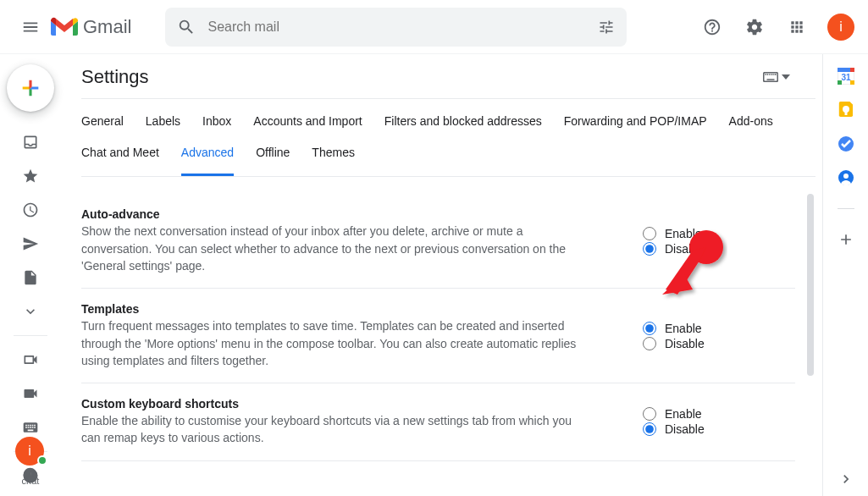 The width and height of the screenshot is (868, 496). What do you see at coordinates (403, 27) in the screenshot?
I see `search-input` at bounding box center [403, 27].